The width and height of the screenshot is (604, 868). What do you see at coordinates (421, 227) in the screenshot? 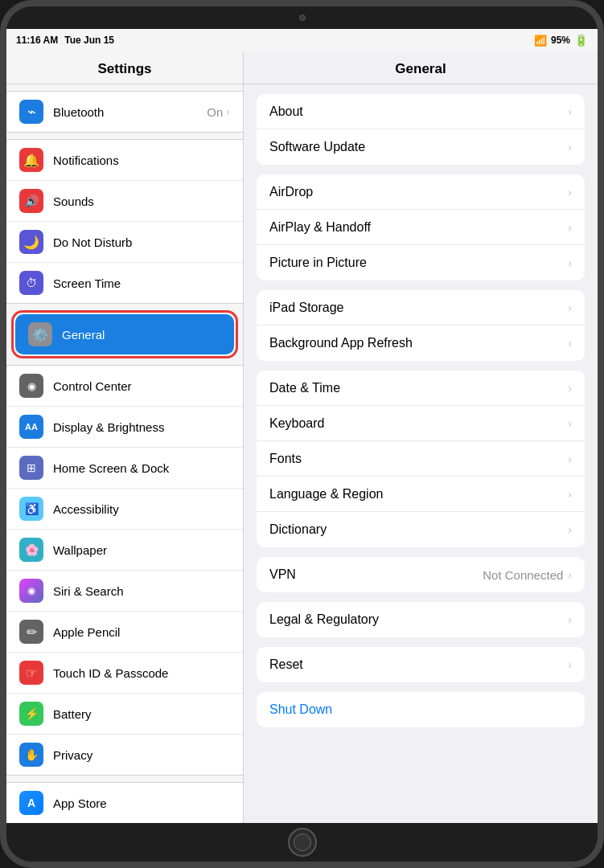
I see `right-item-airplay-handoff: AirPlay & Handoff ›` at bounding box center [421, 227].